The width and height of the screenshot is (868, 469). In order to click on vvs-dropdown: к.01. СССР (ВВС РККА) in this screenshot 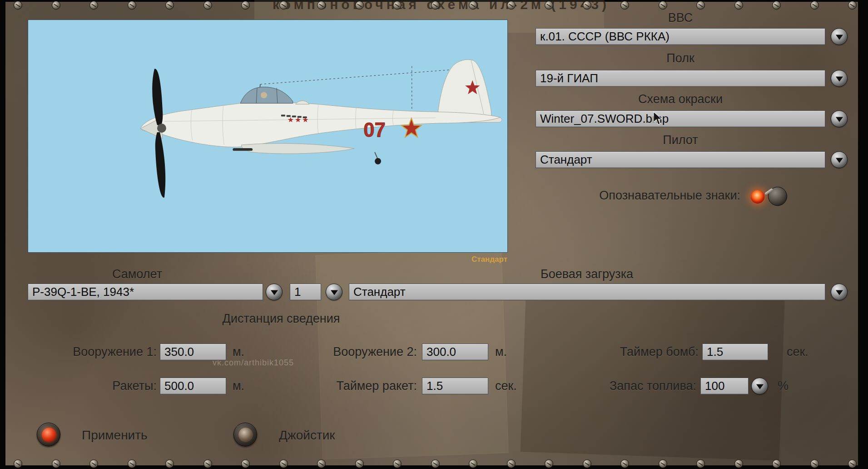, I will do `click(680, 36)`.